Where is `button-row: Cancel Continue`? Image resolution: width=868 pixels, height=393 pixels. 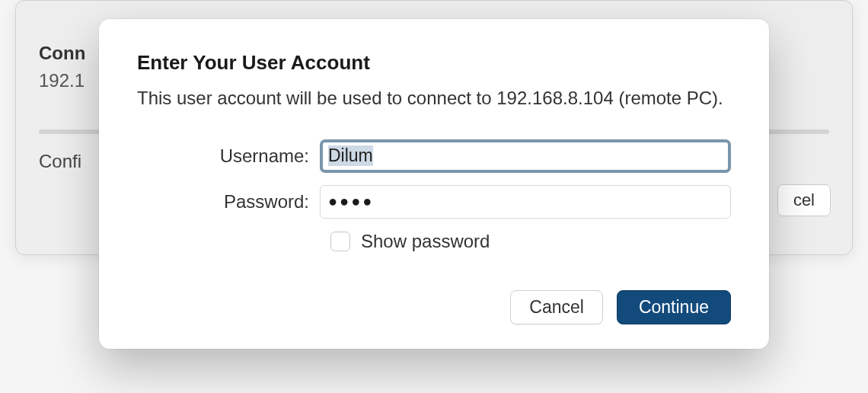
button-row: Cancel Continue is located at coordinates (434, 308).